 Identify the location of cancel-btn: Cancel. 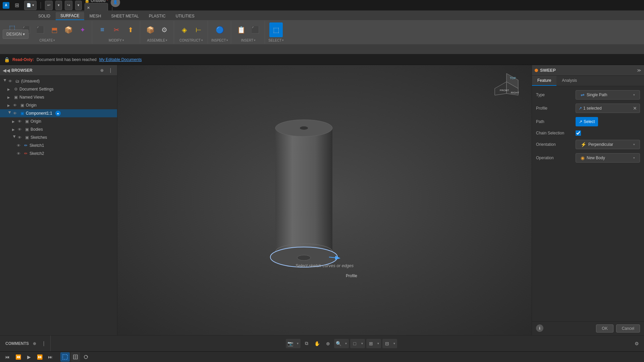
(628, 328).